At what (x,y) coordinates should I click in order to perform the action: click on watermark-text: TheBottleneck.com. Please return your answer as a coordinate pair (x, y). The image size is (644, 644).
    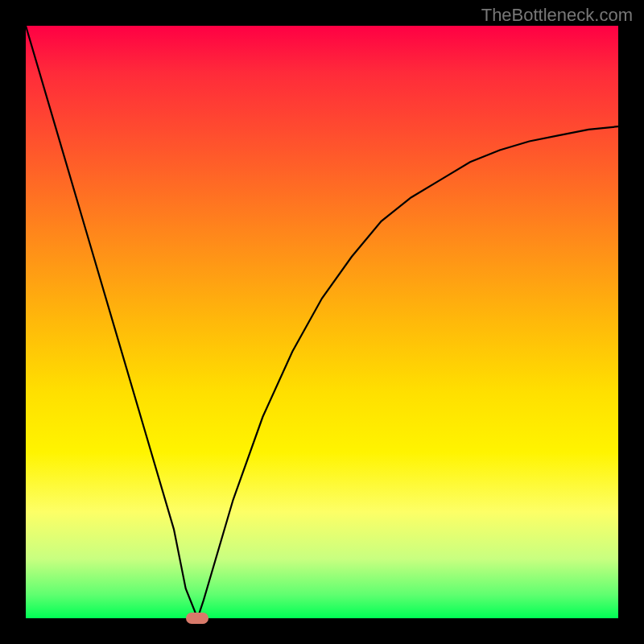
    Looking at the image, I should click on (557, 15).